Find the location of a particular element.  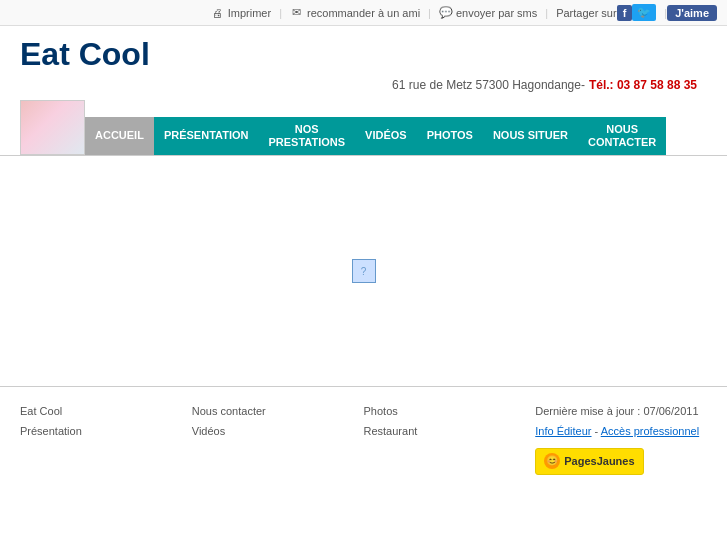

twitter-button: 🐦 is located at coordinates (644, 12).